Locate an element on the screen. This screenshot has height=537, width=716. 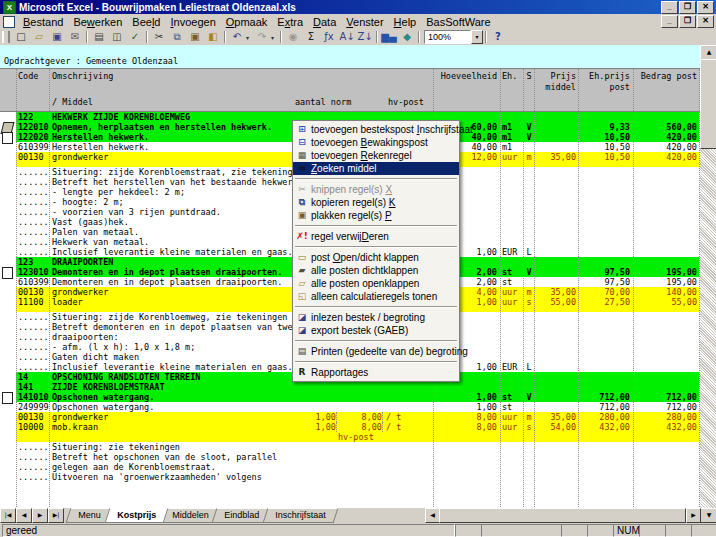
menubar-item-opmaak: Opmaak is located at coordinates (247, 22).